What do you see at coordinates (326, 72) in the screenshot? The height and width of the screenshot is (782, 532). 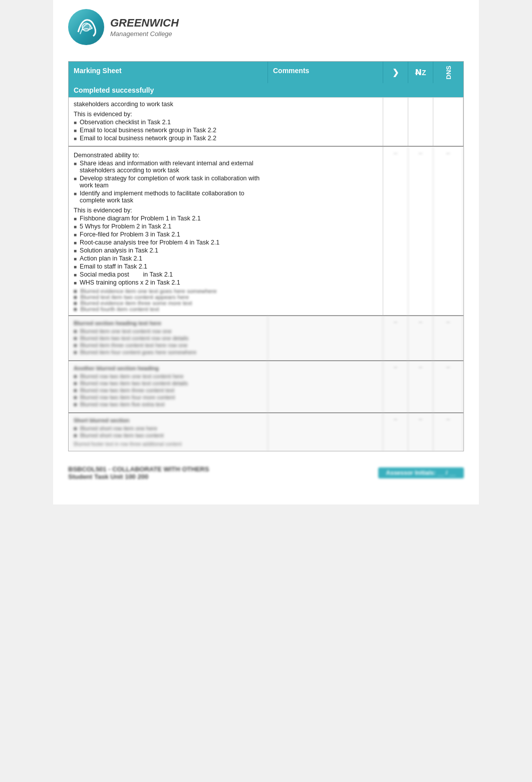 I see `col-comments: Comments` at bounding box center [326, 72].